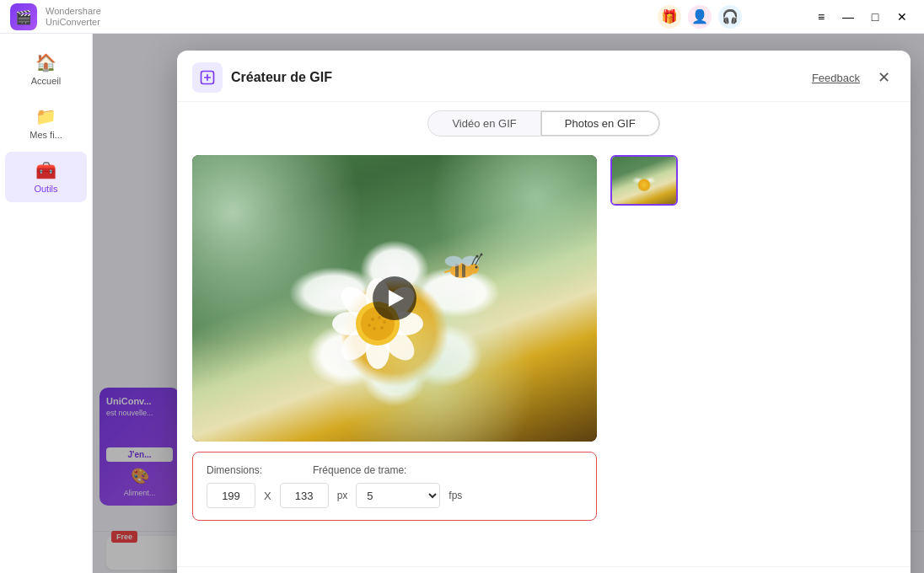 The image size is (924, 573). Describe the element at coordinates (46, 177) in the screenshot. I see `sidebar-item-tools: 🧰 Outils` at that location.